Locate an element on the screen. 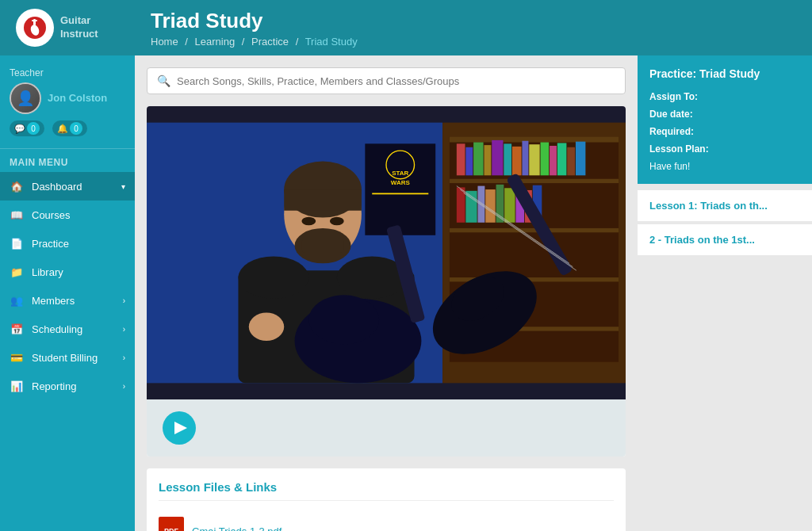 The image size is (812, 531). calendar-icon: 📅 is located at coordinates (17, 329).